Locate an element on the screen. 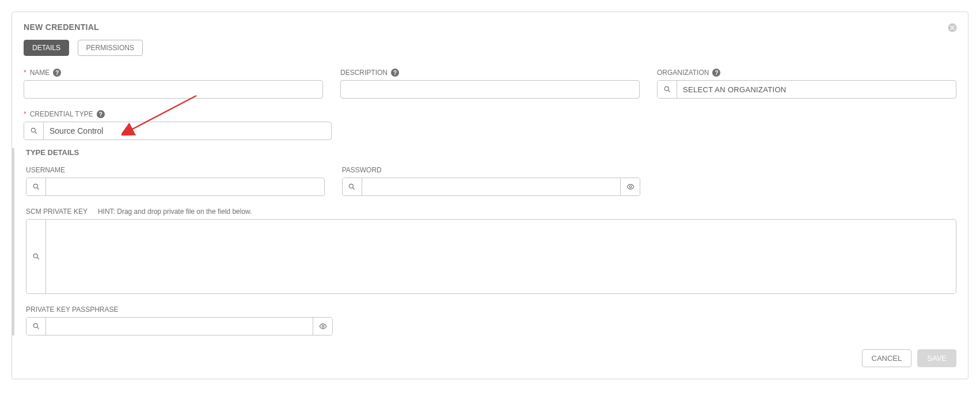  description-label: DESCRIPTION ? is located at coordinates (490, 73).